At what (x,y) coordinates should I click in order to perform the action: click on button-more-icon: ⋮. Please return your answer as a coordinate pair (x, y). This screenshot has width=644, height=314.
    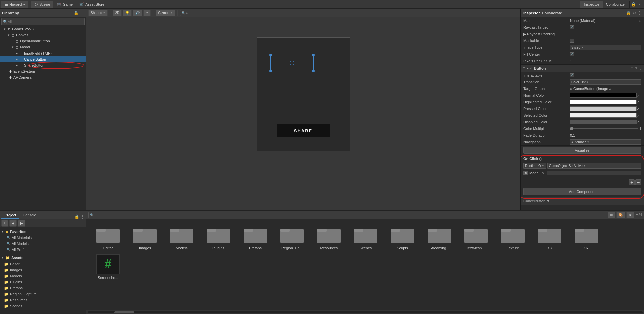
    Looking at the image, I should click on (640, 68).